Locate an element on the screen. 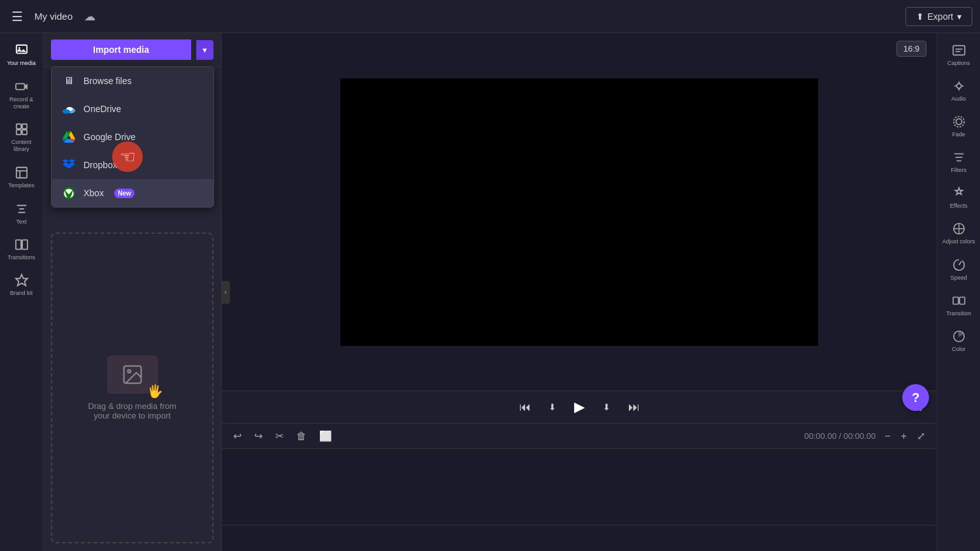 The width and height of the screenshot is (980, 551). text-icon is located at coordinates (22, 209).